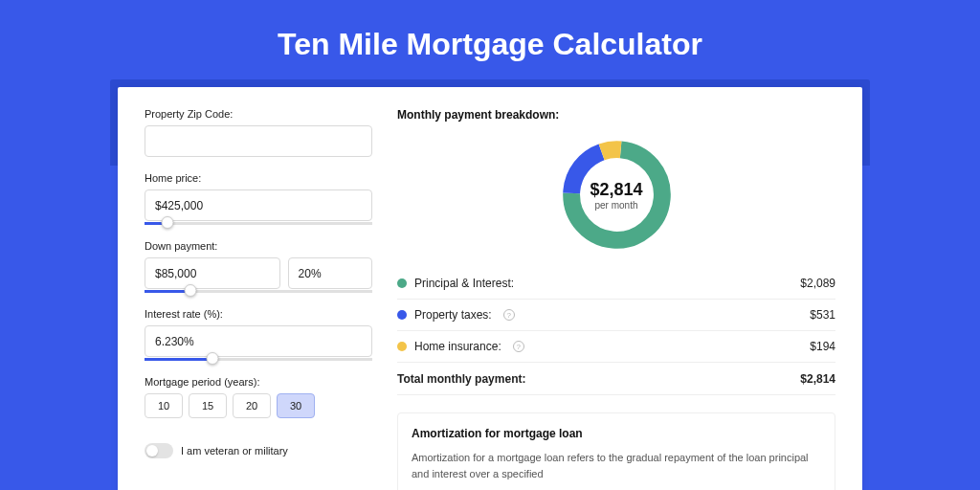 The image size is (980, 490). I want to click on row-principal: Principal & Interest: $2,089, so click(616, 283).